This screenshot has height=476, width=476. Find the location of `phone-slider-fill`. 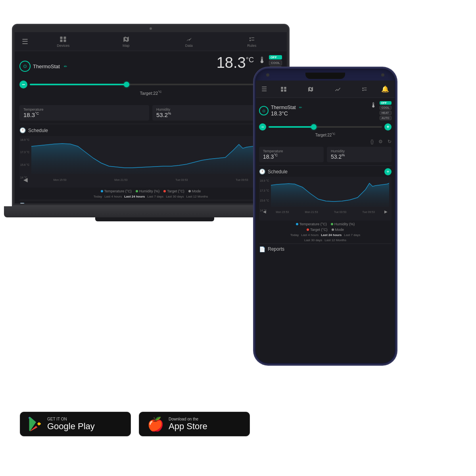

phone-slider-fill is located at coordinates (291, 127).